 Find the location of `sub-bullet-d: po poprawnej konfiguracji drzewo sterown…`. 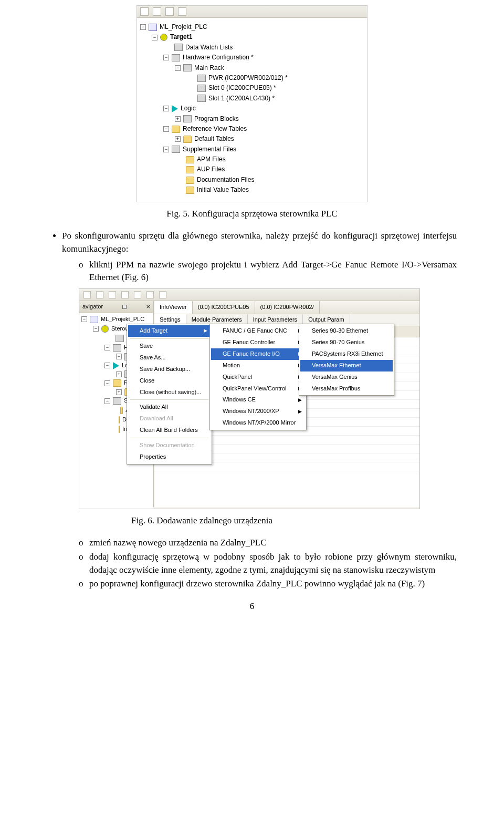

sub-bullet-d: po poprawnej konfiguracji drzewo sterown… is located at coordinates (268, 584).